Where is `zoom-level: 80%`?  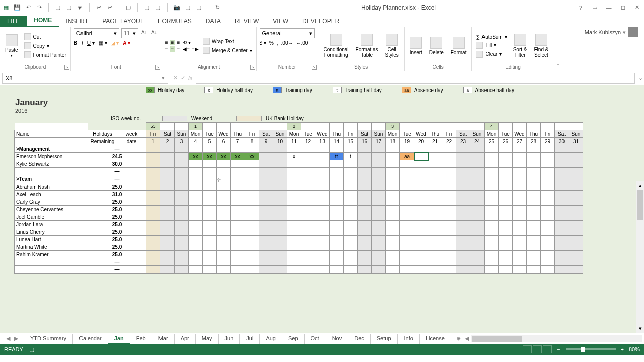 zoom-level: 80% is located at coordinates (634, 349).